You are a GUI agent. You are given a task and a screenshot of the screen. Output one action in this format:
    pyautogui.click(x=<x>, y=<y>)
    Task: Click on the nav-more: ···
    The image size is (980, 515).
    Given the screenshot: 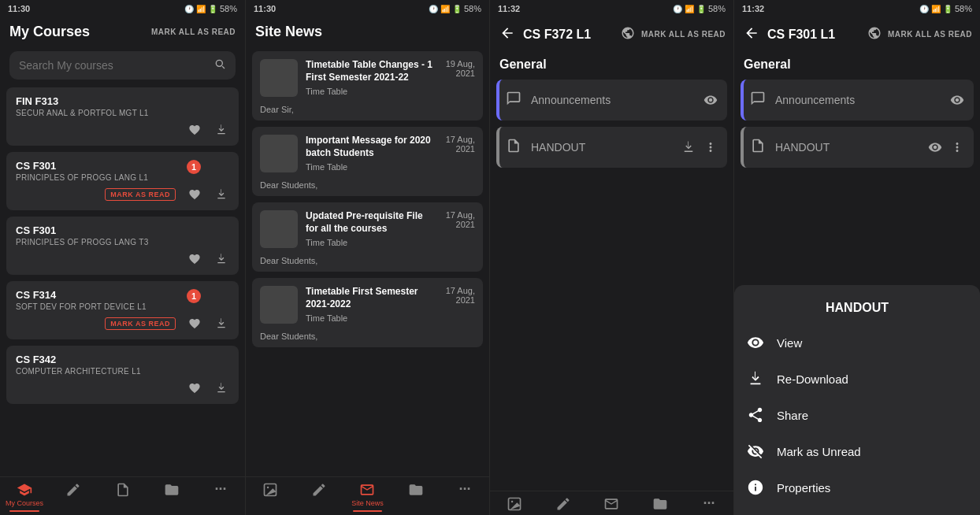 What is the action you would take?
    pyautogui.click(x=221, y=497)
    